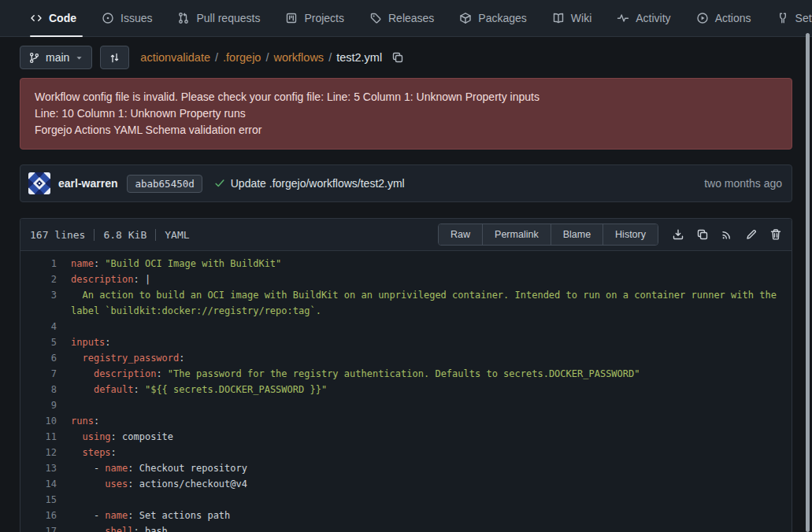 This screenshot has width=812, height=532. Describe the element at coordinates (406, 113) in the screenshot. I see `workflow-error-banner: Workflow config file is invalid. Please …` at that location.